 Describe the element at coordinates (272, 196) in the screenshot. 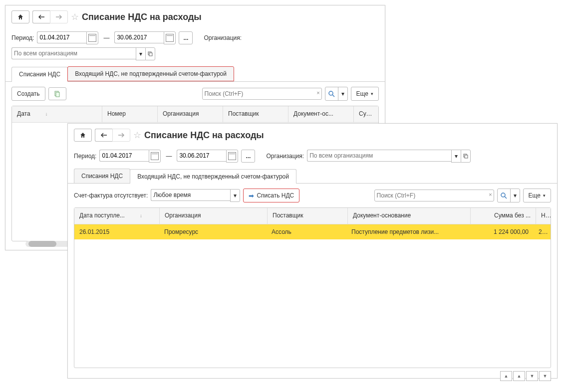

I see `writeoff-vat-button: ➡ Списать НДС` at that location.